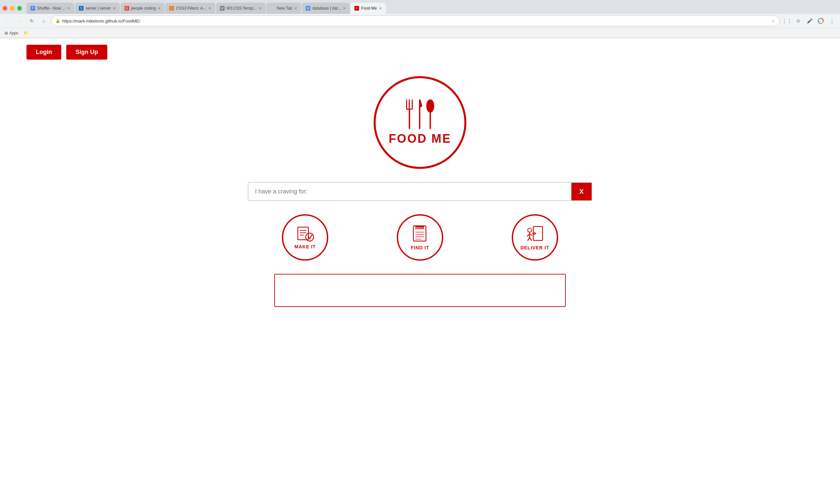 The width and height of the screenshot is (840, 504). Describe the element at coordinates (305, 234) in the screenshot. I see `recipe-icon` at that location.